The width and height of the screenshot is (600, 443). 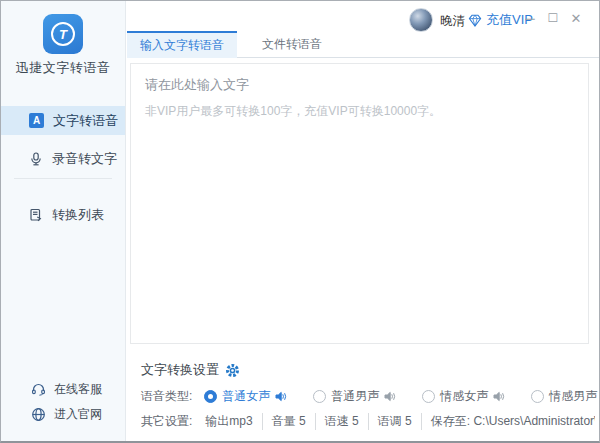 I want to click on sidebar-item-online-support: 在线客服, so click(x=63, y=389).